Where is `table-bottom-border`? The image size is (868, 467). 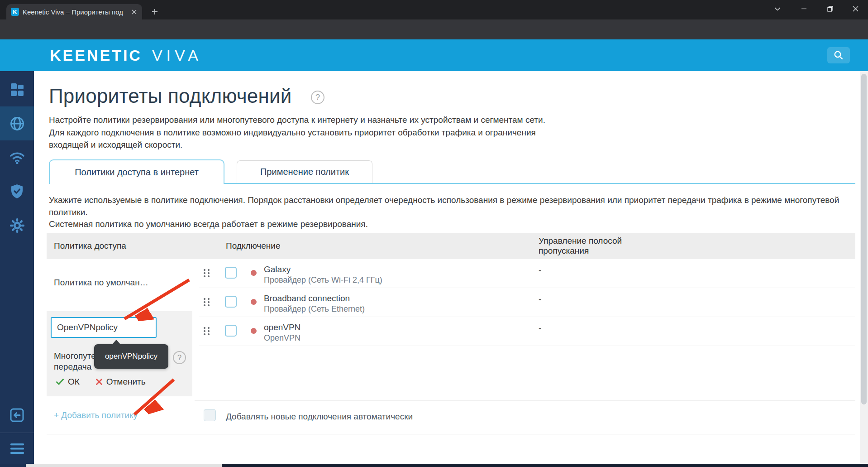 table-bottom-border is located at coordinates (451, 434).